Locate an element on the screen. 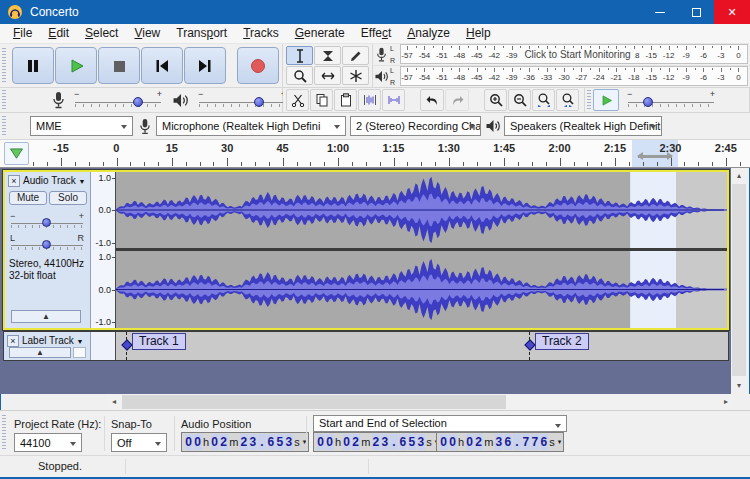 Image resolution: width=750 pixels, height=479 pixels. draw-tool-button is located at coordinates (356, 56).